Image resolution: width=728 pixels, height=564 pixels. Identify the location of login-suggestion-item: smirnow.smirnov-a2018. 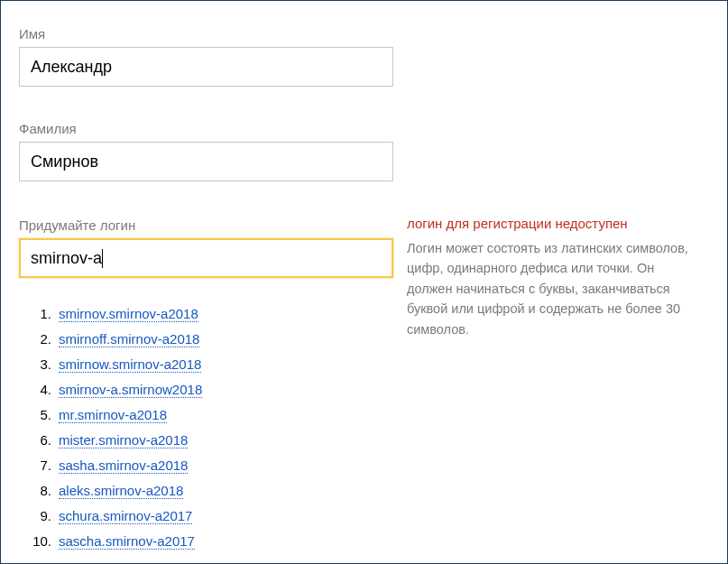
(215, 365).